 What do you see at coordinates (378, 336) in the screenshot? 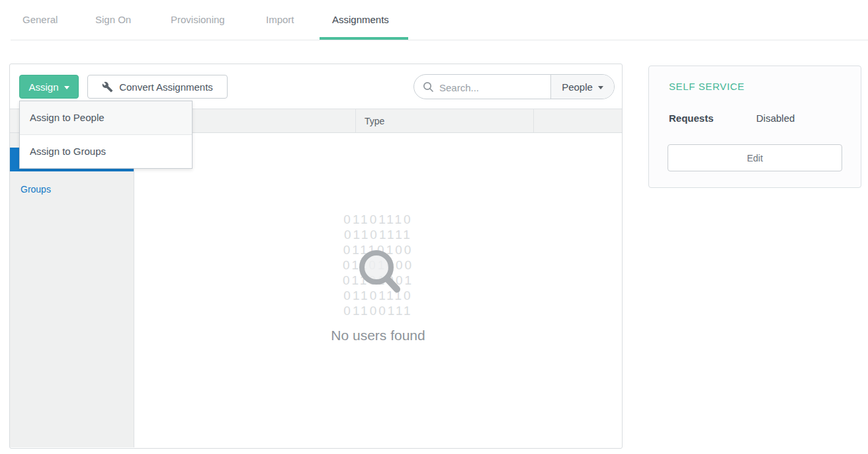
I see `empty-state-message: No users found` at bounding box center [378, 336].